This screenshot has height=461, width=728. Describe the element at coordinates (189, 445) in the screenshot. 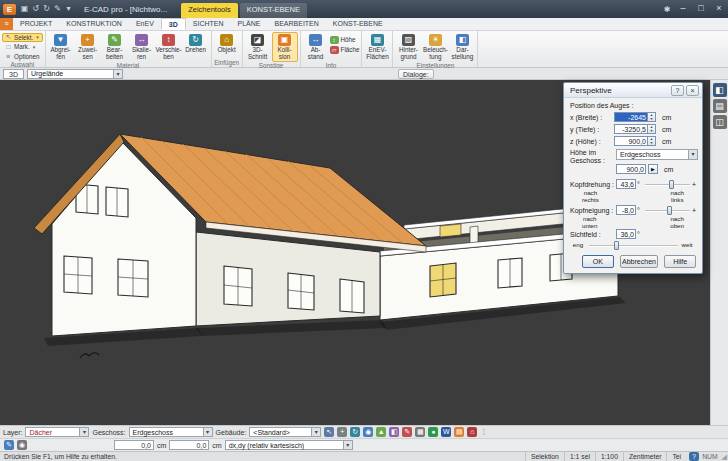

I see `dy-input: 0,0` at that location.